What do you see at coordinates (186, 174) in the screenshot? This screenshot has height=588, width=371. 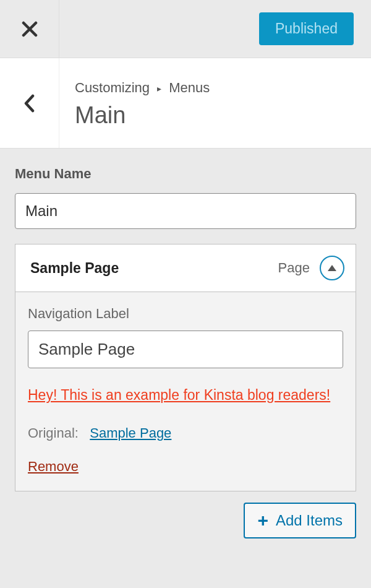 I see `menu-name-label: Menu Name` at bounding box center [186, 174].